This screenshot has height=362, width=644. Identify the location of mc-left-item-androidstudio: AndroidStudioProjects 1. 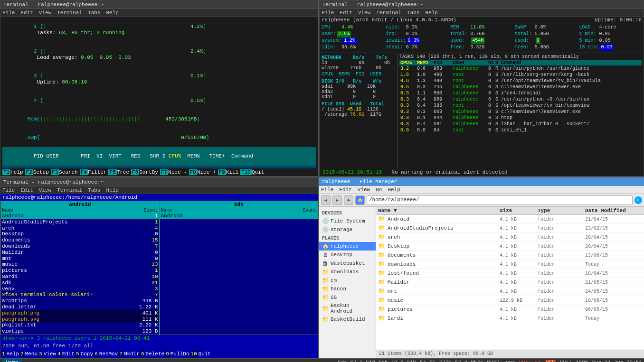
(80, 222).